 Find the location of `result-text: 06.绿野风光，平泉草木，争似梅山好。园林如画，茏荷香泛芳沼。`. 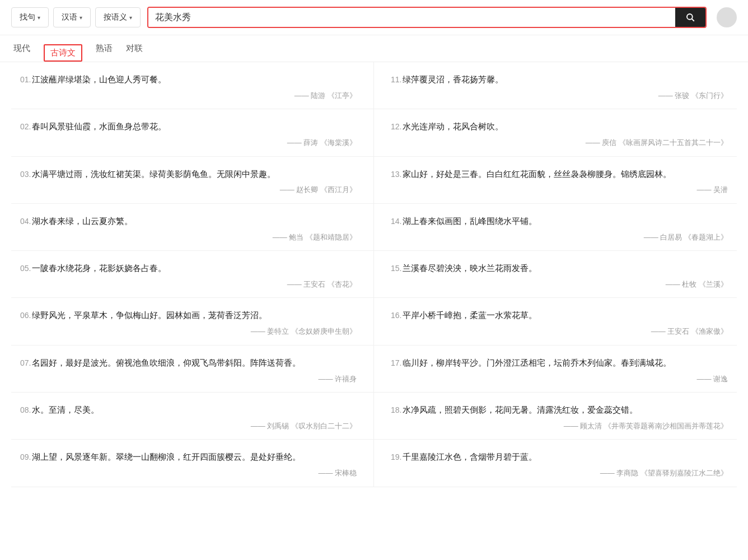

result-text: 06.绿野风光，平泉草木，争似梅山好。园林如画，茏荷香泛芳沼。 is located at coordinates (188, 315).